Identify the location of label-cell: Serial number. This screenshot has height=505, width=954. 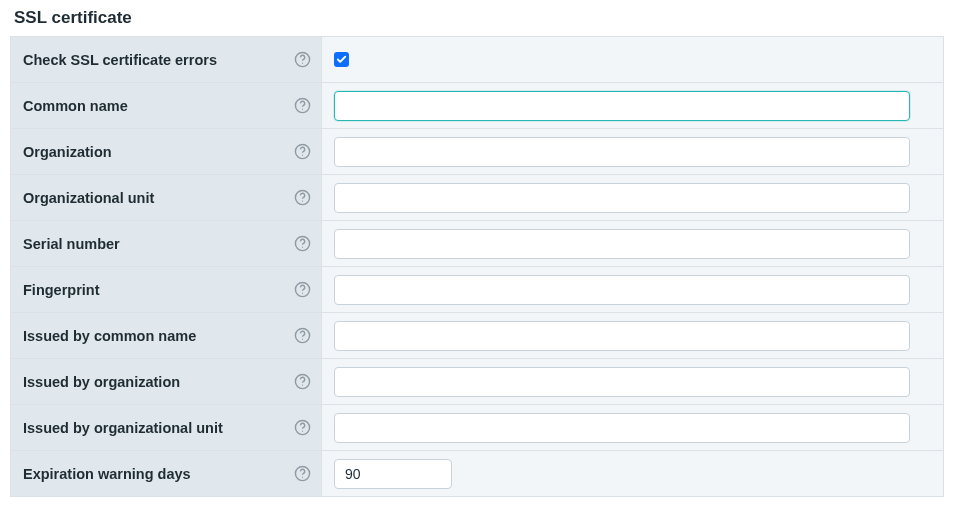
(166, 244).